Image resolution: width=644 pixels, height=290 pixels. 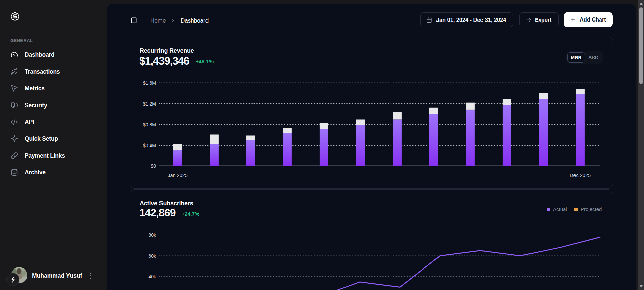 What do you see at coordinates (150, 83) in the screenshot?
I see `svg-text: $1.6M` at bounding box center [150, 83].